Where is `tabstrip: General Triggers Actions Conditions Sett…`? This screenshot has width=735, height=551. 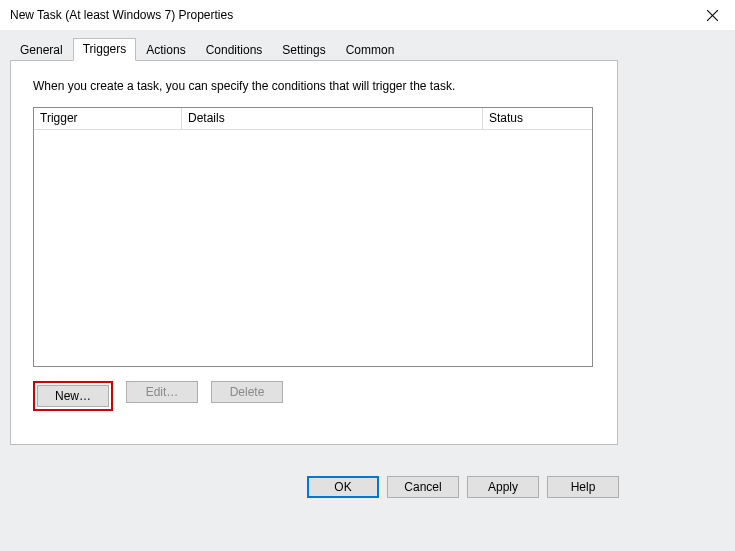 tabstrip: General Triggers Actions Conditions Sett… is located at coordinates (368, 49).